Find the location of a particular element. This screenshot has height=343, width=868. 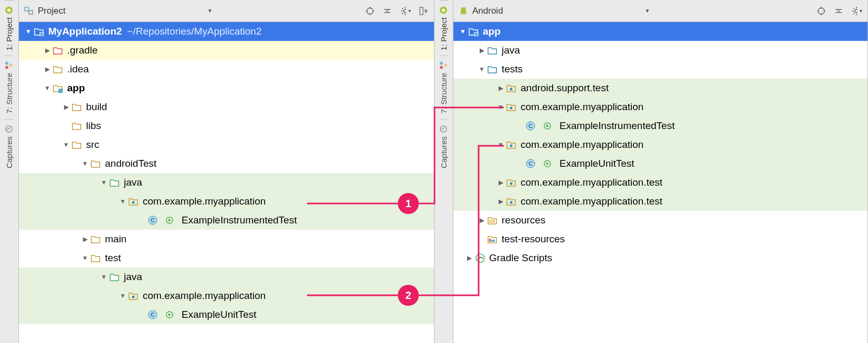

tree-item: ▶ main is located at coordinates (227, 239).